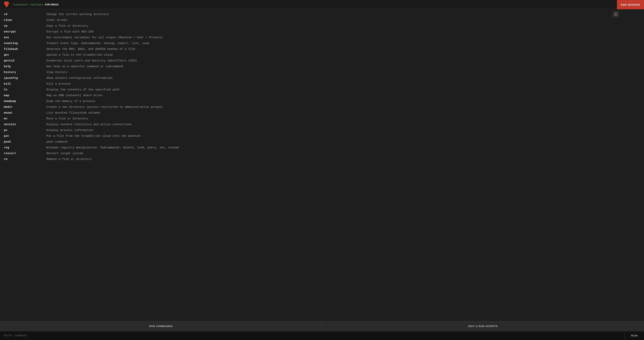  Describe the element at coordinates (68, 26) in the screenshot. I see `command-description: Copy a file or directory` at that location.